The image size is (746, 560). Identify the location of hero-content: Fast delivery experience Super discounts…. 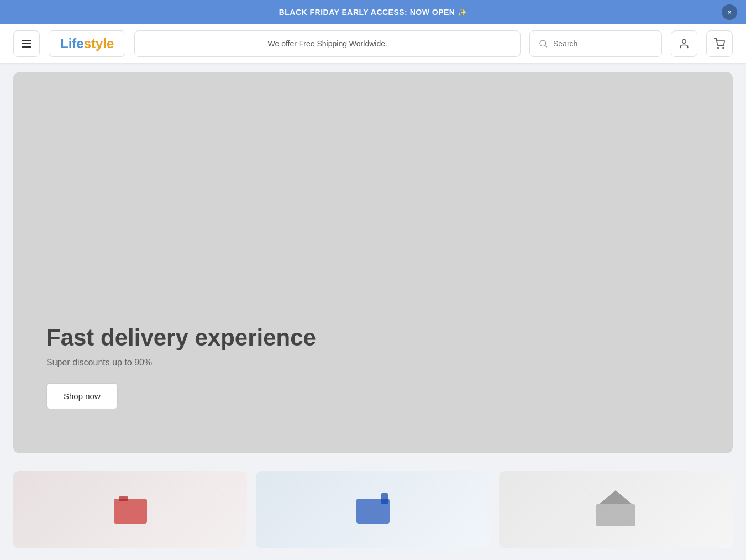
(181, 367).